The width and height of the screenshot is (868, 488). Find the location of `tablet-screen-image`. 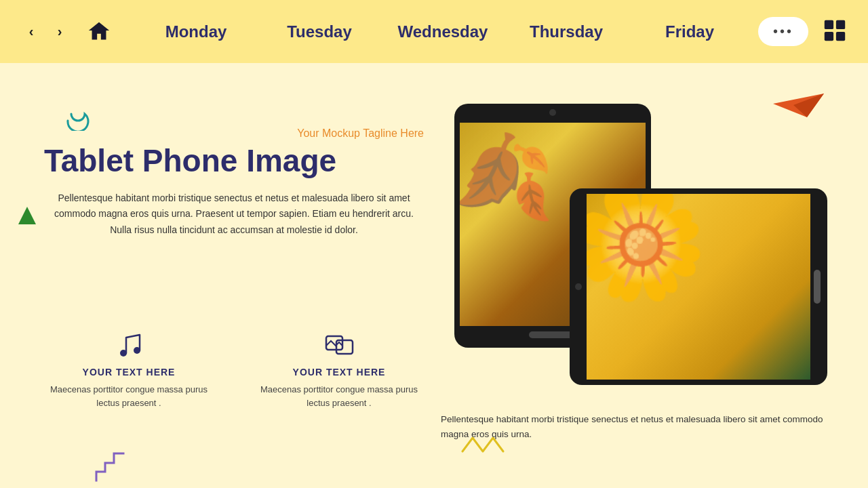

tablet-screen-image is located at coordinates (698, 287).